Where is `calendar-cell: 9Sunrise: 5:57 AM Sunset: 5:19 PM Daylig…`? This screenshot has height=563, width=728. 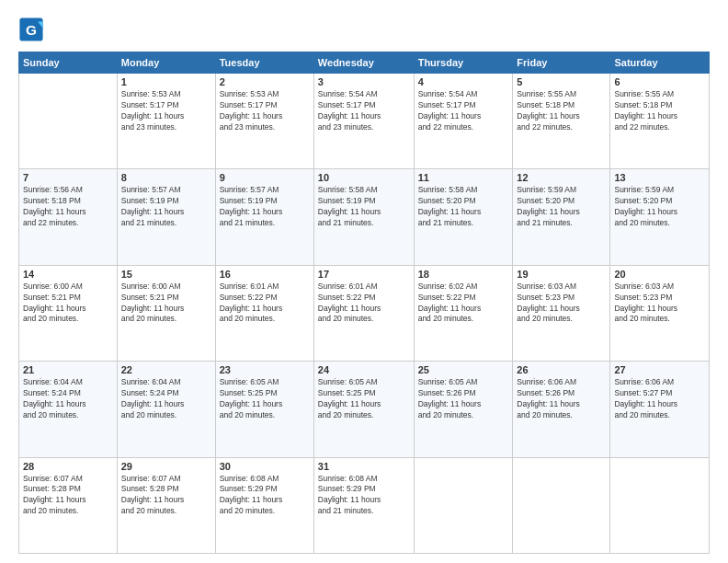
calendar-cell: 9Sunrise: 5:57 AM Sunset: 5:19 PM Daylig… is located at coordinates (265, 217).